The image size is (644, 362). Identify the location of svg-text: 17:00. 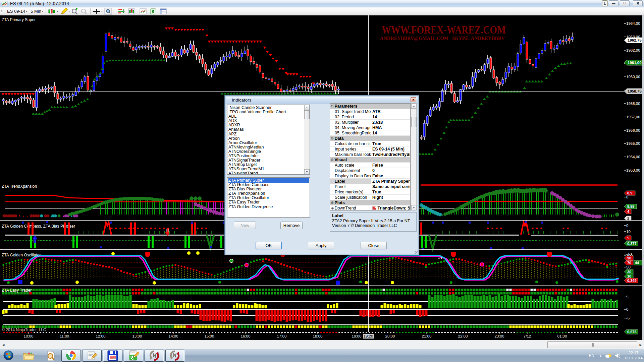
(282, 336).